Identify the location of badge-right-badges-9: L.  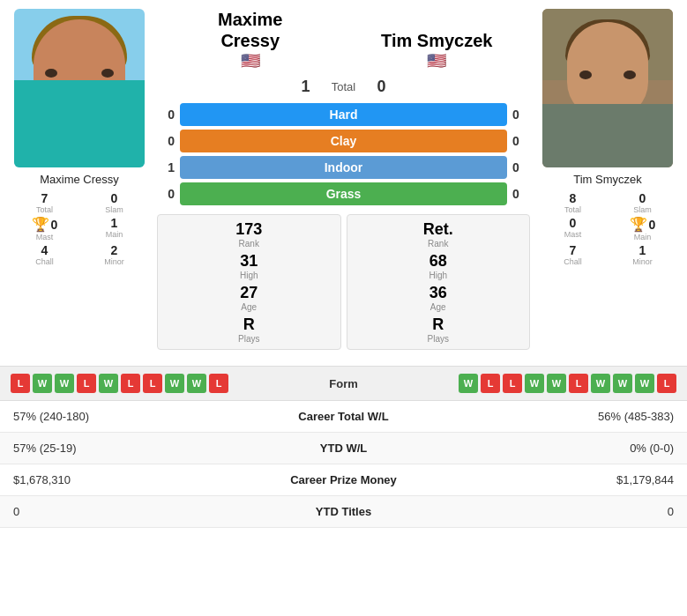
(667, 383).